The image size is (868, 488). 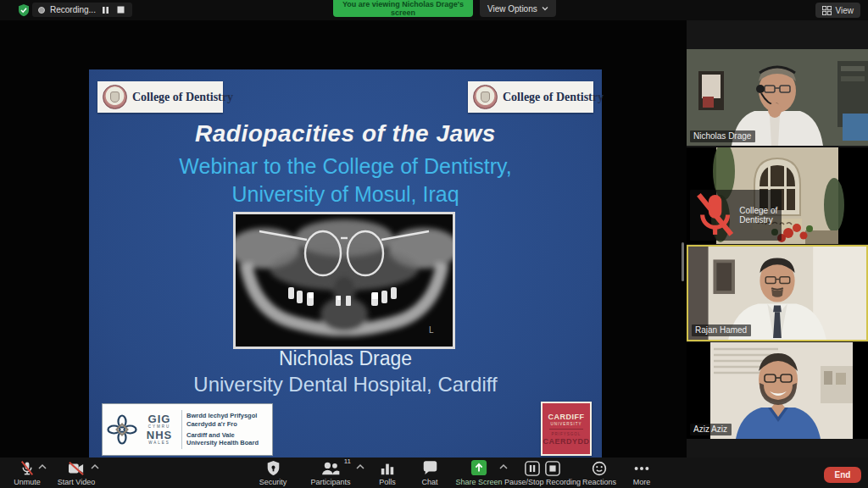 I want to click on security-shield-icon, so click(x=273, y=468).